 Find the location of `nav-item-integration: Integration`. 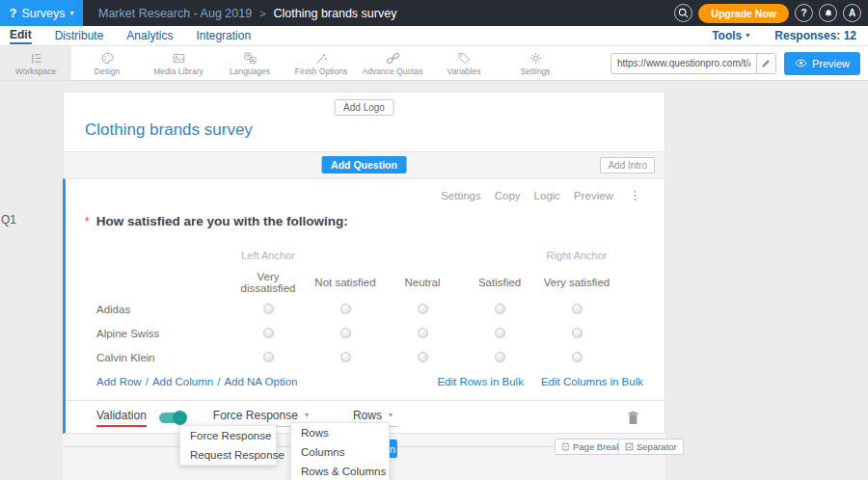

nav-item-integration: Integration is located at coordinates (224, 36).